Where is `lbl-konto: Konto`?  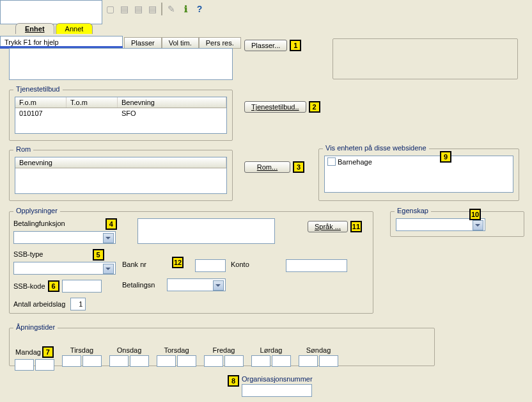
lbl-konto: Konto is located at coordinates (240, 264).